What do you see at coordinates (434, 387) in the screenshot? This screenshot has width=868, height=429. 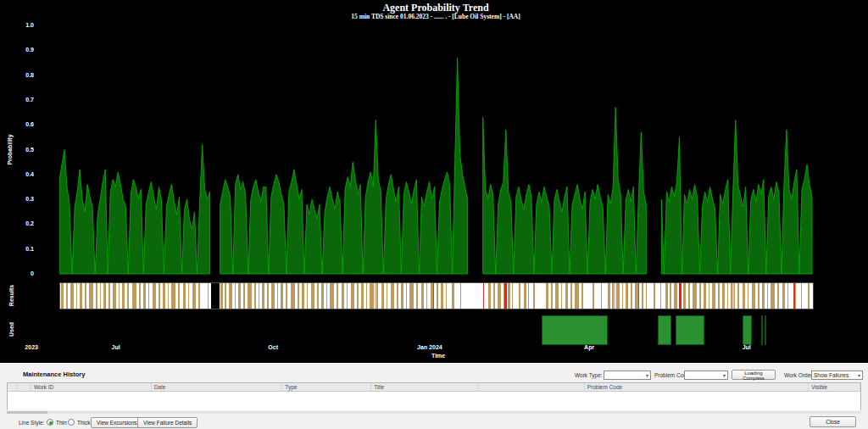 I see `table-header-row: Work IDDateTypeTitleProblem CodeVisible` at bounding box center [434, 387].